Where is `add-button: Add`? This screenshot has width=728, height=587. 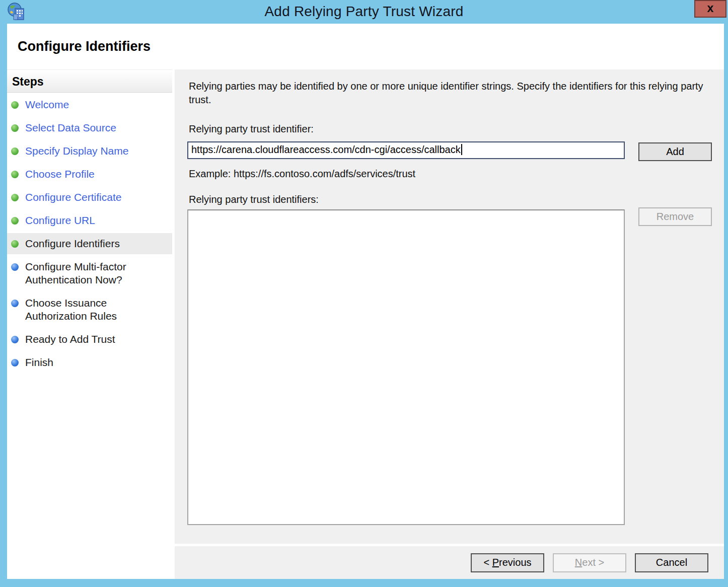 add-button: Add is located at coordinates (675, 152).